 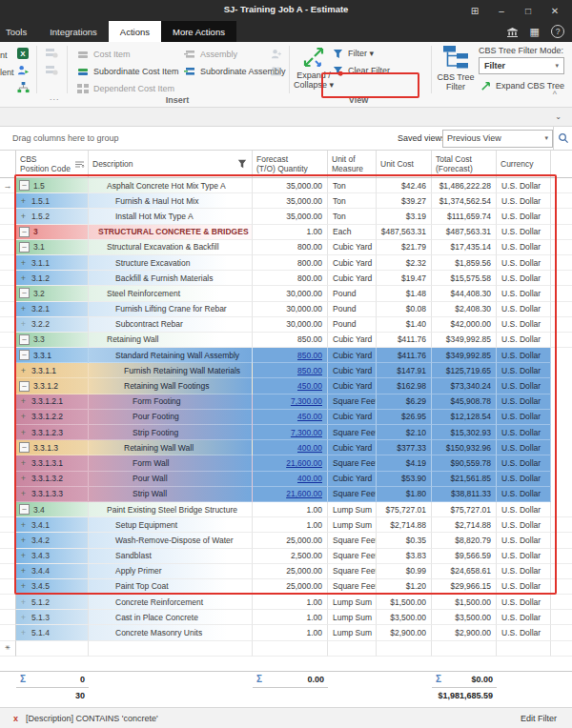 What do you see at coordinates (404, 587) in the screenshot?
I see `unit-cost-cell: $1.20` at bounding box center [404, 587].